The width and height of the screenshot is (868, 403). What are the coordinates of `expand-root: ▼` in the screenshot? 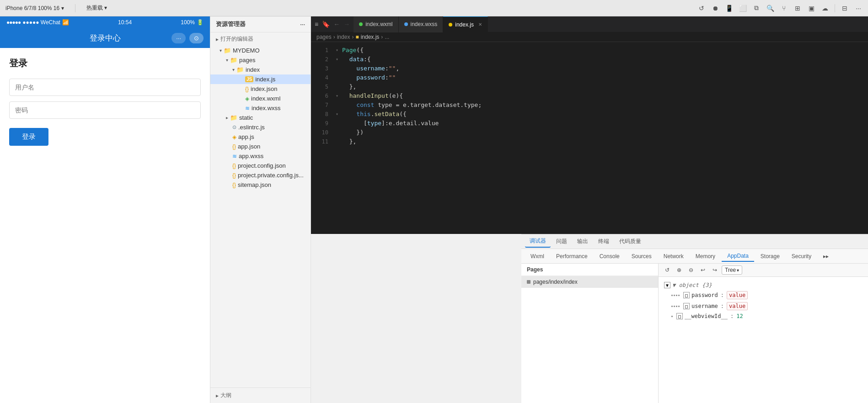 It's located at (667, 285).